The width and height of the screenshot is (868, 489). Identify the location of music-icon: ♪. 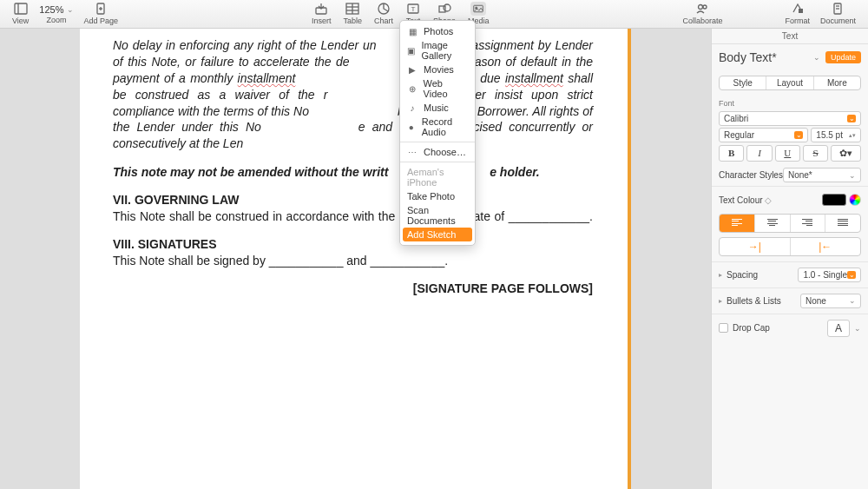
(412, 108).